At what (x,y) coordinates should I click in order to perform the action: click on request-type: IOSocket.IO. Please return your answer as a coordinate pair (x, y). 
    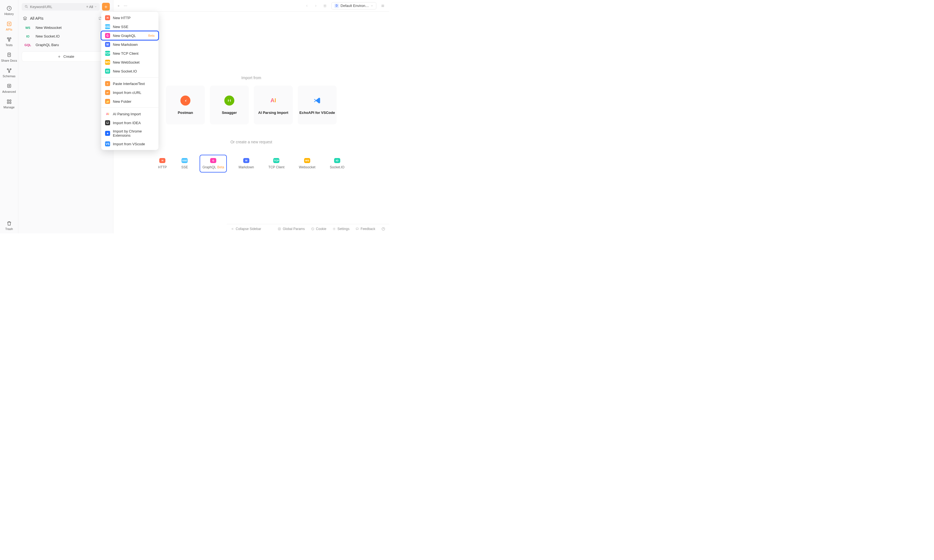
    Looking at the image, I should click on (338, 164).